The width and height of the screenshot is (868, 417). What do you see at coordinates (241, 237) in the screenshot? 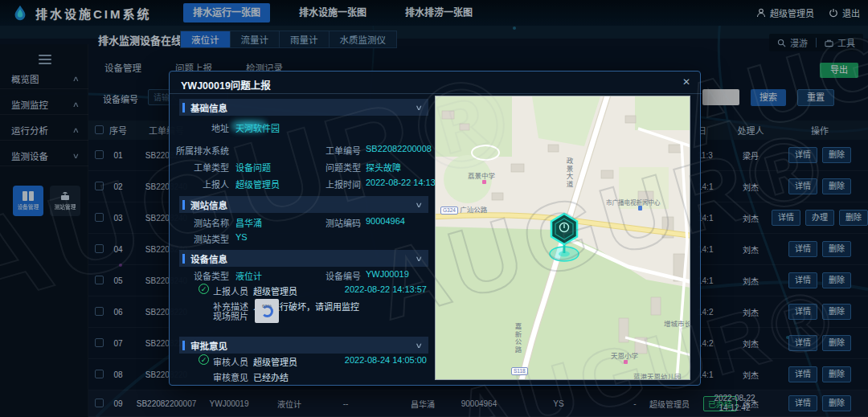
I see `station-type-value: YS` at bounding box center [241, 237].